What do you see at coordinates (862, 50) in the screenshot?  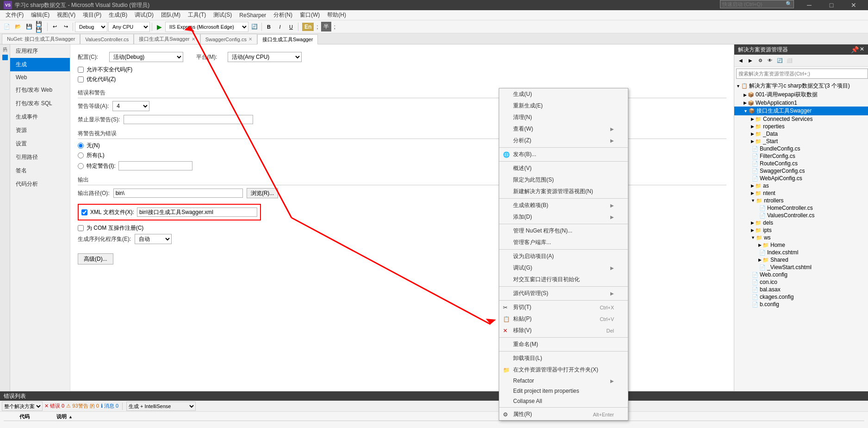 I see `panel-close-btn: ✕` at bounding box center [862, 50].